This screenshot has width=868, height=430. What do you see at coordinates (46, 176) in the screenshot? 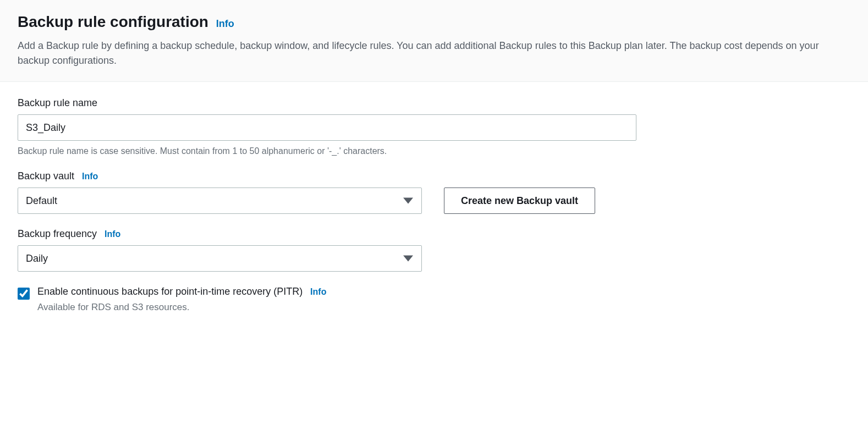
I see `backup-vault-label: Backup vault` at bounding box center [46, 176].